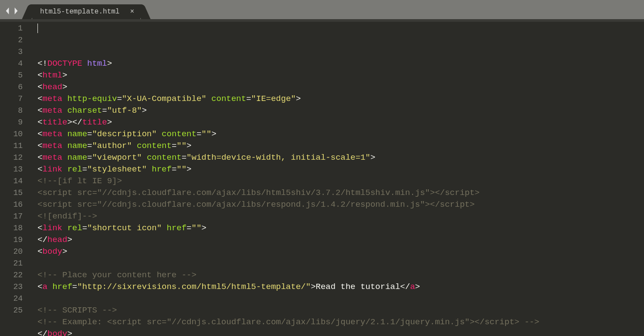  I want to click on code-token: meta, so click(52, 99).